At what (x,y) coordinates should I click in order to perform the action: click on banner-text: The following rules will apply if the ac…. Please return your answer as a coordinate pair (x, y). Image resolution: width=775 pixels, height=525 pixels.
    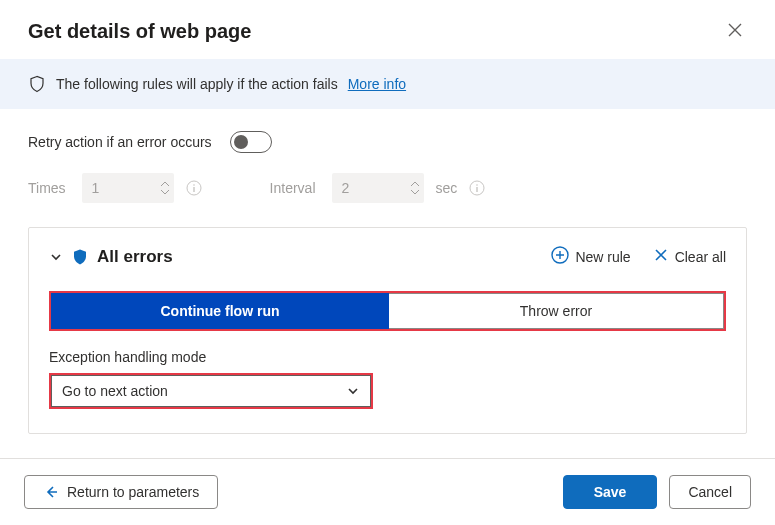
    Looking at the image, I should click on (197, 84).